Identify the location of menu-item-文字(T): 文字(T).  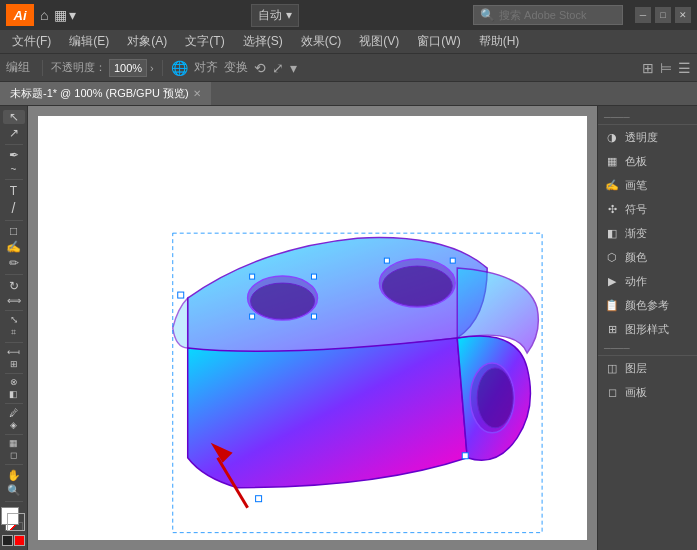
(204, 42).